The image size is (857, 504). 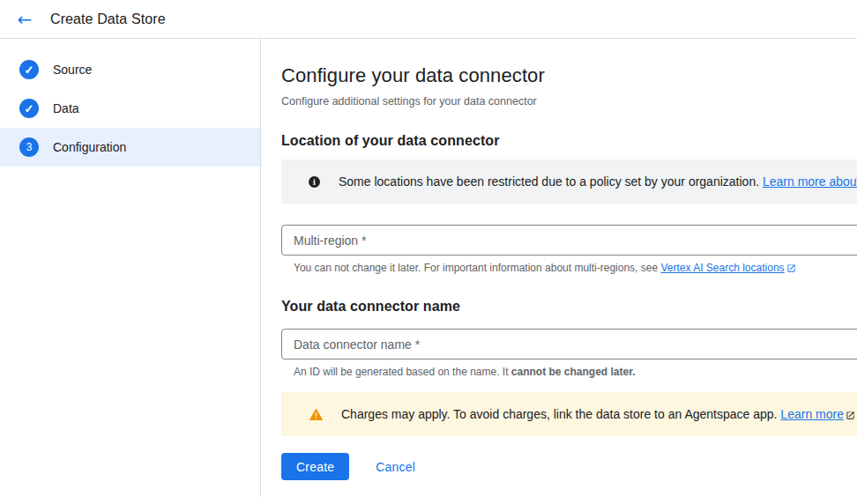 What do you see at coordinates (573, 372) in the screenshot?
I see `connector-name-helper-bold: cannot be changed later.` at bounding box center [573, 372].